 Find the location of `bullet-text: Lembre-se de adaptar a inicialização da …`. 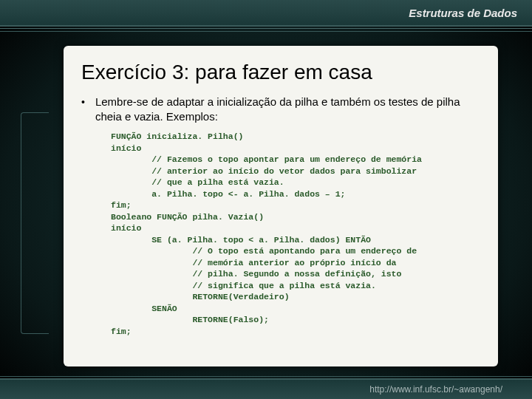

bullet-text: Lembre-se de adaptar a inicialização da … is located at coordinates (288, 109).